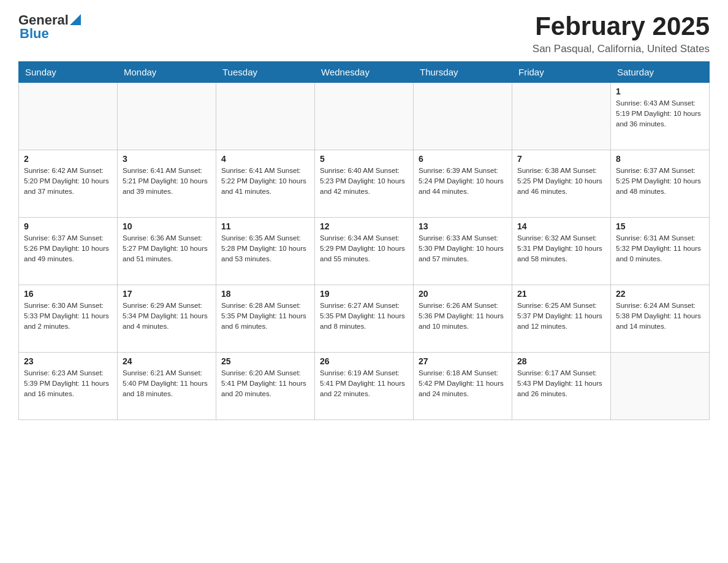 The height and width of the screenshot is (563, 728). Describe the element at coordinates (364, 72) in the screenshot. I see `col-header-wednesday: Wednesday` at that location.